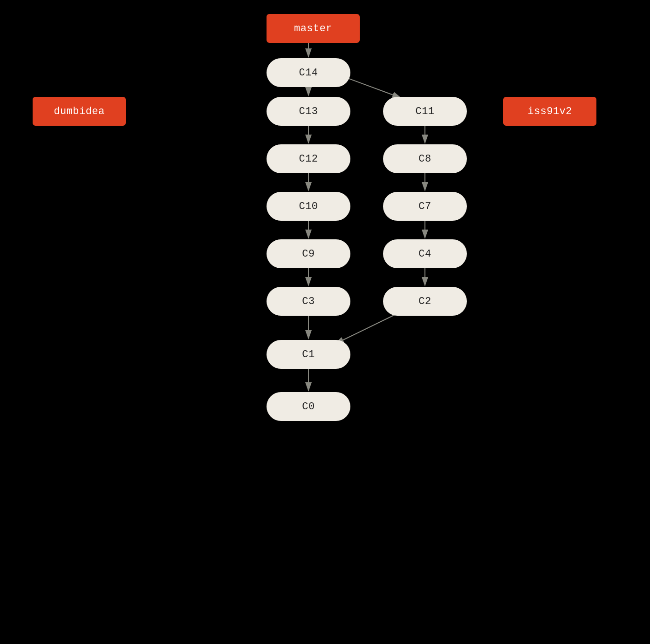 This screenshot has width=650, height=644. I want to click on commit-c10: C10, so click(308, 206).